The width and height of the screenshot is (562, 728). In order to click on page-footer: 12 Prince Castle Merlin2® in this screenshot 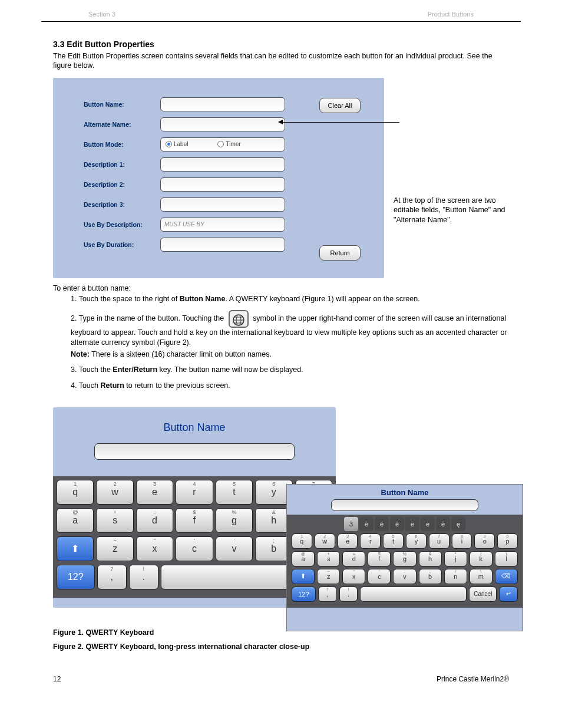, I will do `click(281, 679)`.